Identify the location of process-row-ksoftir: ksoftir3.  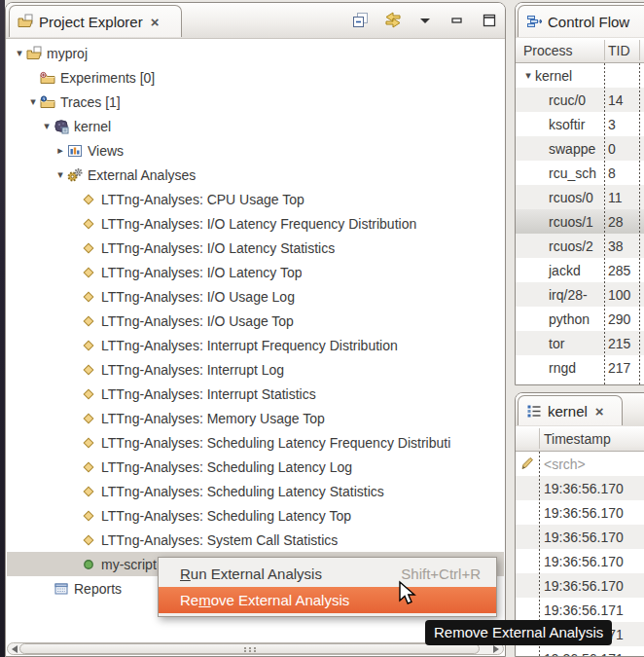
(580, 125).